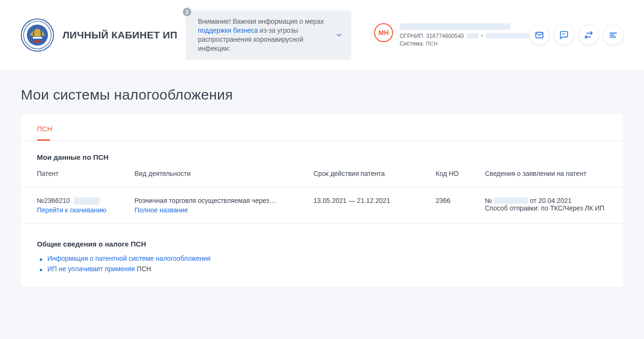 This screenshot has height=339, width=644. Describe the element at coordinates (224, 174) in the screenshot. I see `col-activity: Вид деятельности` at that location.